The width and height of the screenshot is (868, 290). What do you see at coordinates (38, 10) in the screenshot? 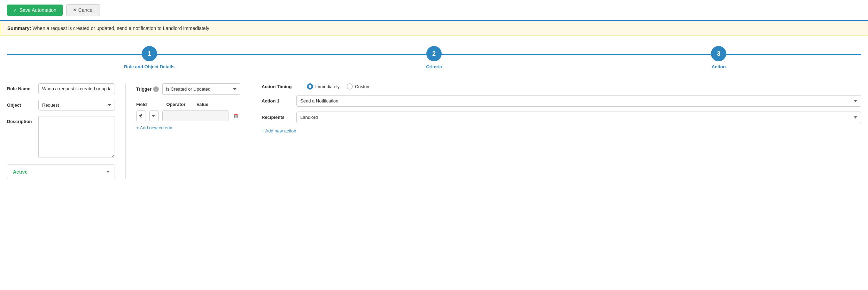
I see `save-label: Save Automation` at bounding box center [38, 10].